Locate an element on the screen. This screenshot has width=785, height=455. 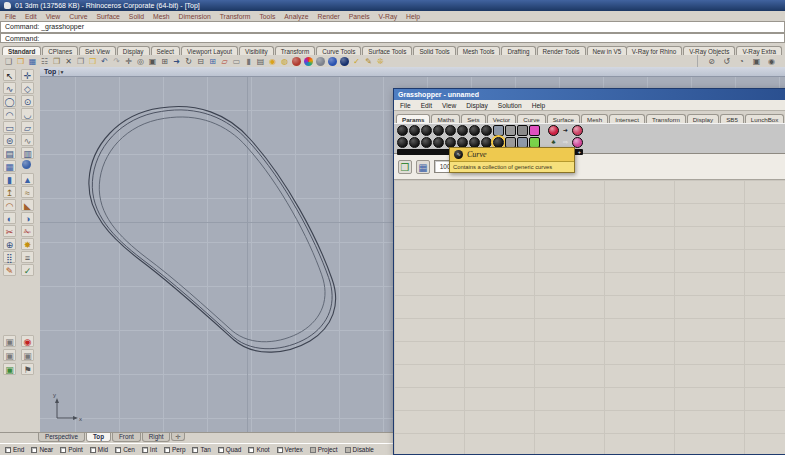
surface-3pt-icon: ▤ is located at coordinates (10, 153).